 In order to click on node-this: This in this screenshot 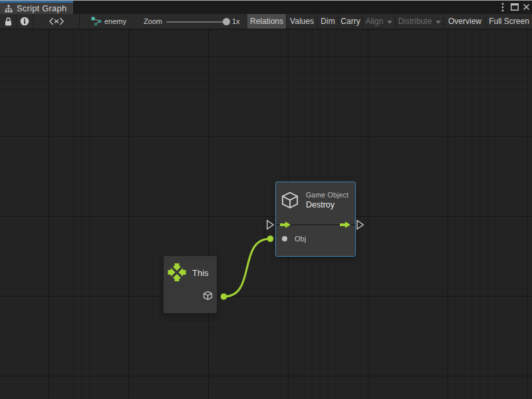, I will do `click(190, 285)`.